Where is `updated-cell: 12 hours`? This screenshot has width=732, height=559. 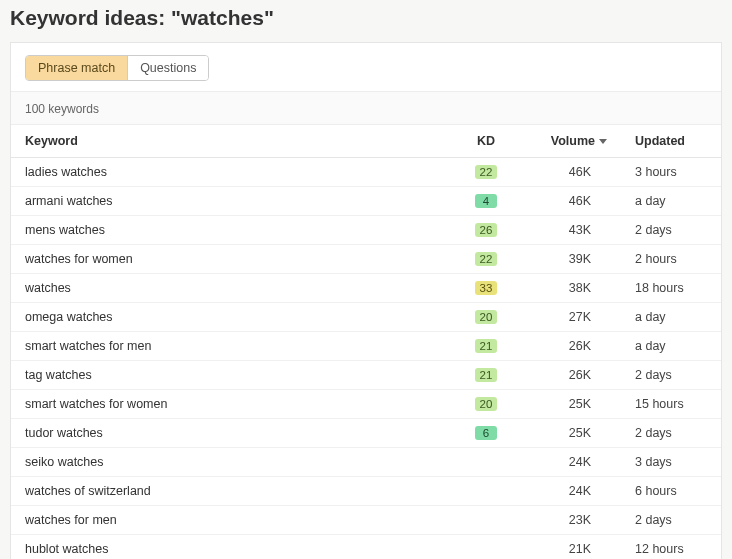 updated-cell: 12 hours is located at coordinates (671, 548).